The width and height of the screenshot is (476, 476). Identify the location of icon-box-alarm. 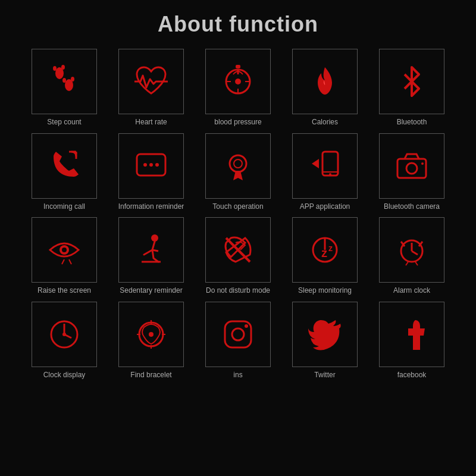
(412, 250).